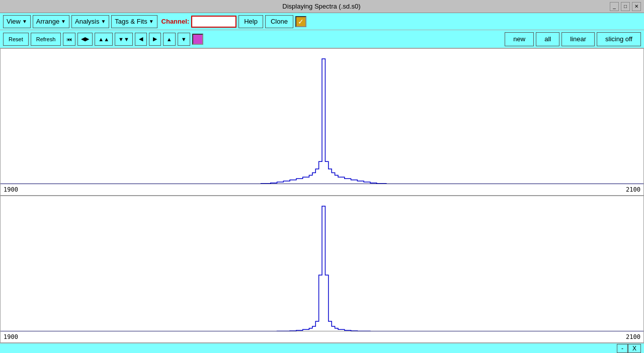 The height and width of the screenshot is (353, 644). What do you see at coordinates (322, 22) in the screenshot?
I see `menu-toolbar: View ▼ Arrange ▼ Analysis ▼ Tags & Fits …` at bounding box center [322, 22].